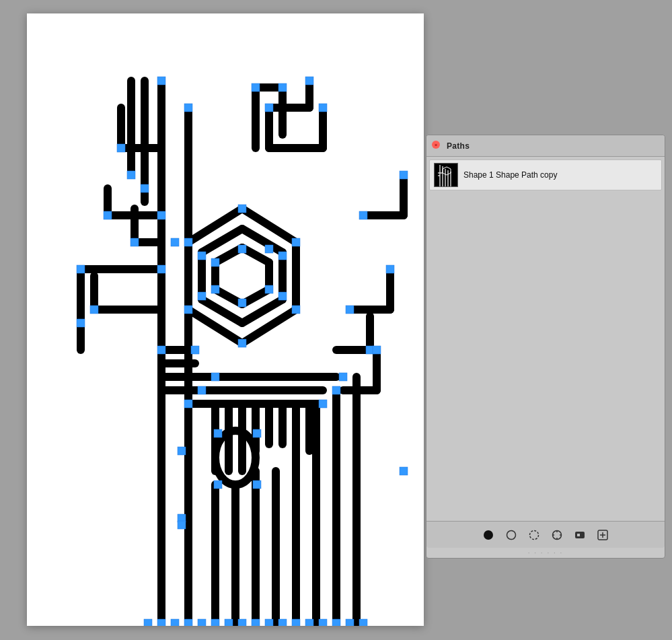 Image resolution: width=672 pixels, height=640 pixels. I want to click on close-icon: ×, so click(436, 145).